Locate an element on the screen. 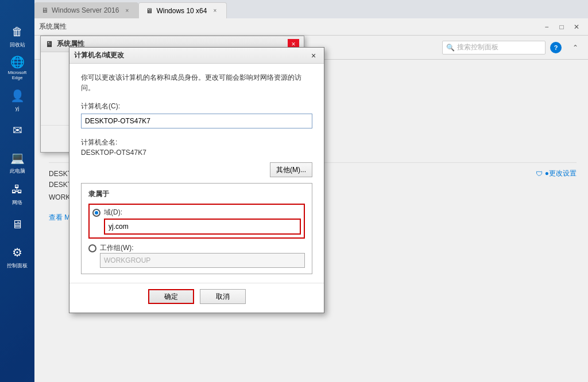 The height and width of the screenshot is (382, 588). tab-server2016-label: Windows Server 2016 is located at coordinates (85, 10).